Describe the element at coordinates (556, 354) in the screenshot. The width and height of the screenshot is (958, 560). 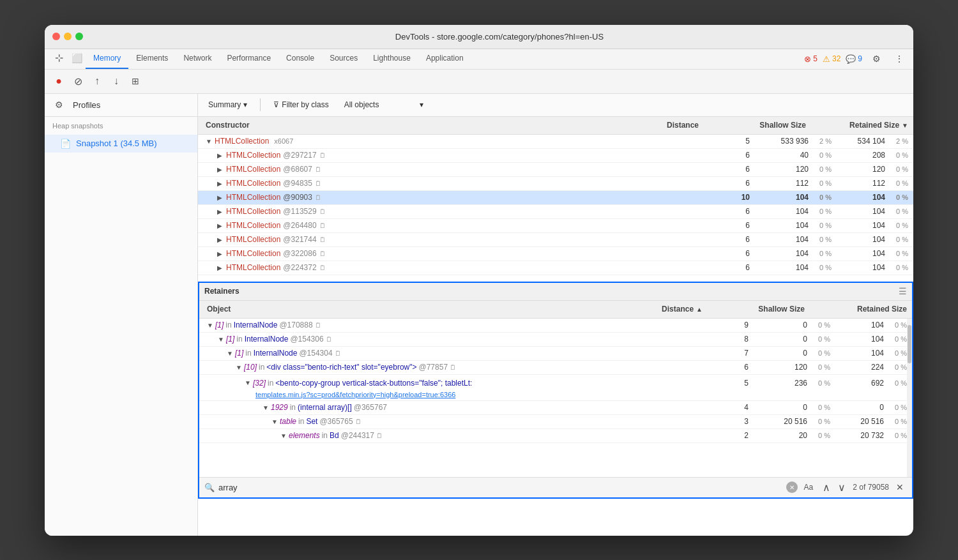
I see `ret-row: ▼ [1] in InternalNode @154304 🗒 7 0 0 % …` at that location.